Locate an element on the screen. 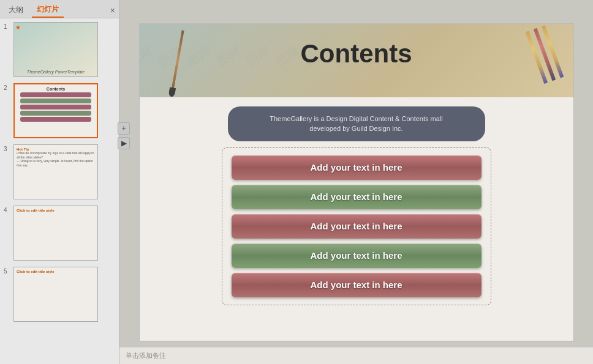 This screenshot has width=593, height=364. content-button-3: Add your text in here is located at coordinates (357, 226).